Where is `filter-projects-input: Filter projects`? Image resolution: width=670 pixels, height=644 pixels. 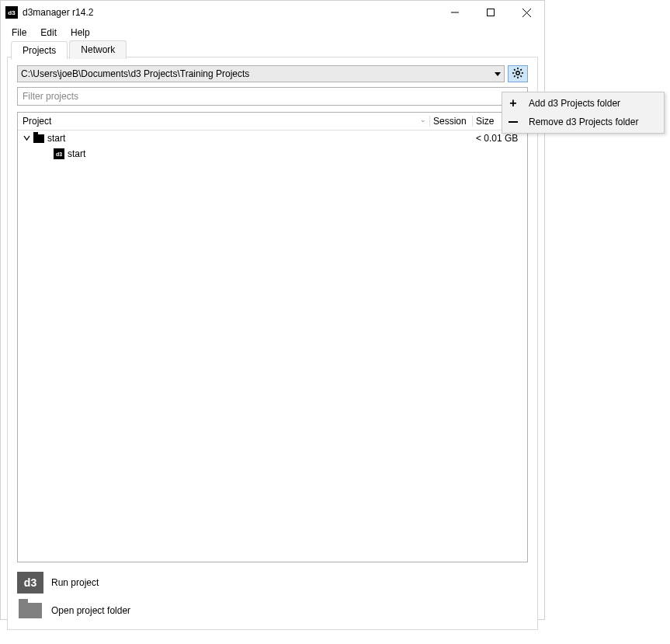
filter-projects-input: Filter projects is located at coordinates (273, 96).